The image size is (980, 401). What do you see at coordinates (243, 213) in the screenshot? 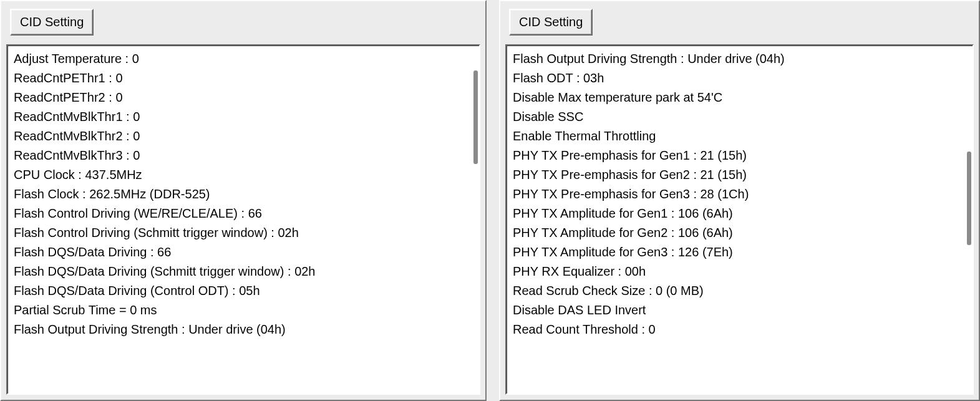
I see `list-item: Flash Control Driving (WE/RE/CLE/ALE) : …` at bounding box center [243, 213].